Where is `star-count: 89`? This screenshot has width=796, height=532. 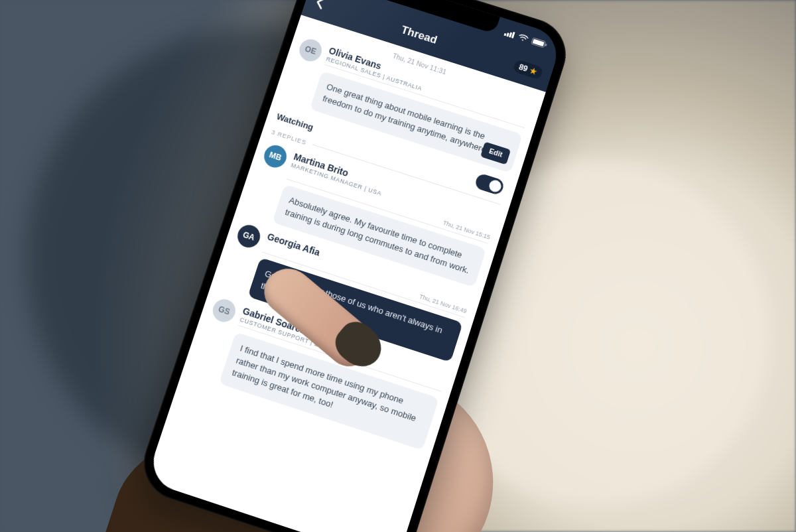 star-count: 89 is located at coordinates (523, 68).